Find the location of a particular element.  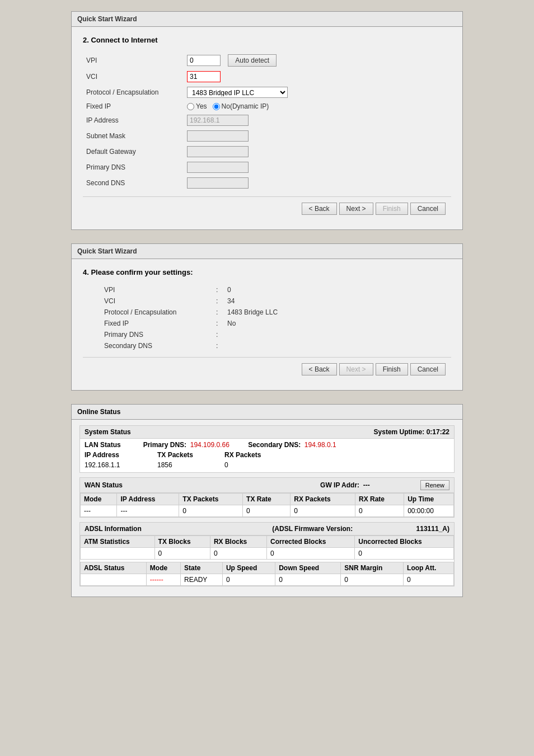

panel2-section-heading: 4. Please confirm your settings: is located at coordinates (267, 272).